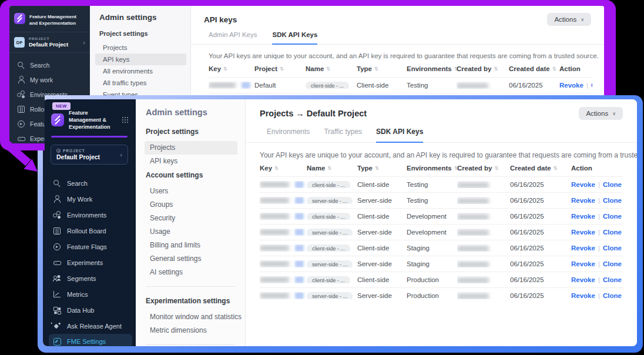 This screenshot has height=355, width=644. I want to click on my-work-icon, so click(56, 199).